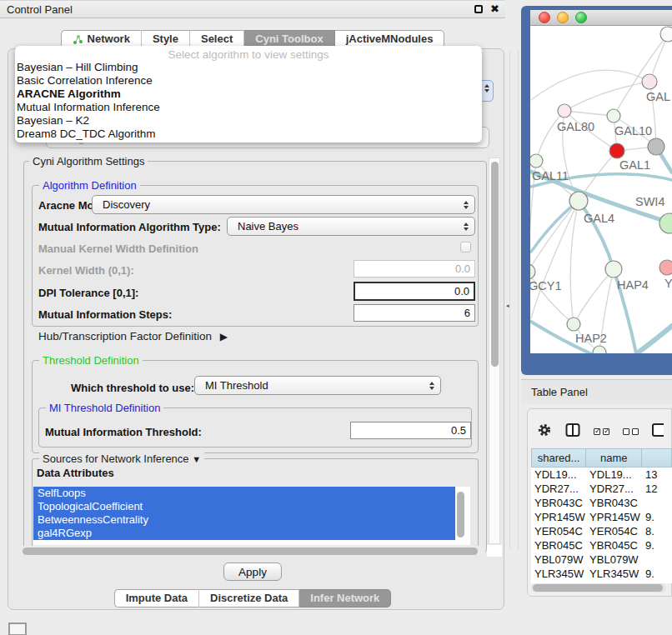 The height and width of the screenshot is (635, 672). Describe the element at coordinates (602, 475) in the screenshot. I see `table-row: YDL19...YDL19...13` at that location.